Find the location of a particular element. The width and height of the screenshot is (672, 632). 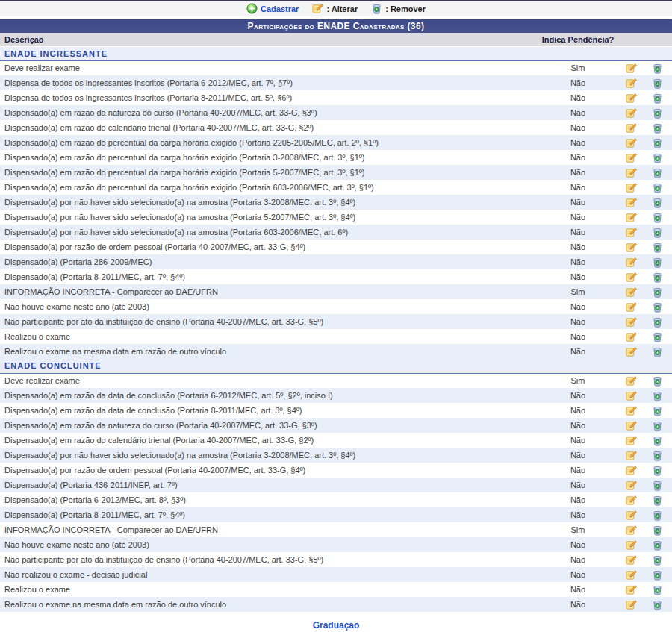

graduacao-link: Graduação is located at coordinates (336, 625).